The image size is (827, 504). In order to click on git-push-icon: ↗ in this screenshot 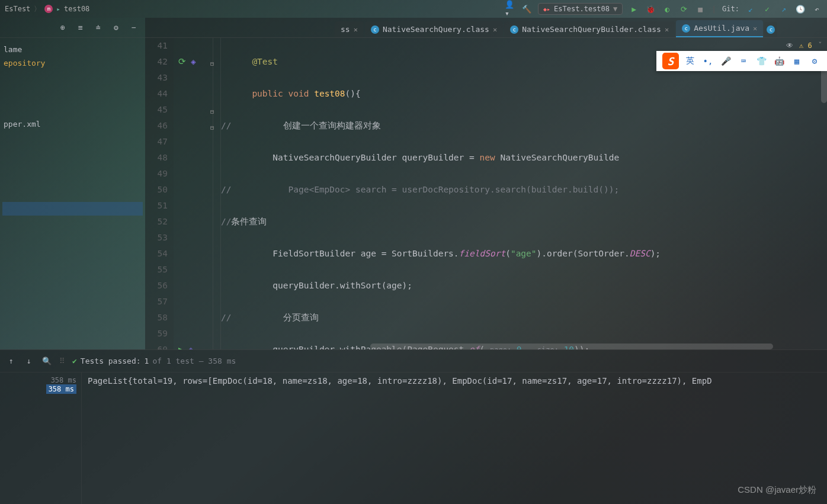, I will do `click(784, 9)`.